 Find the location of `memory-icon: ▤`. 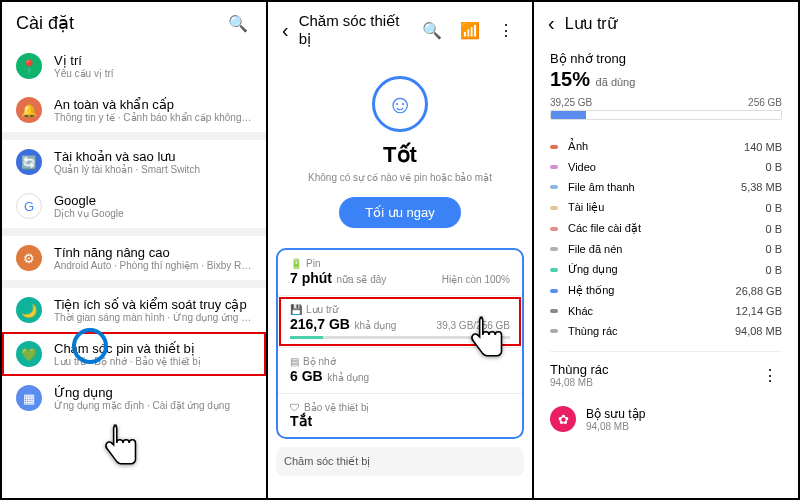

memory-icon: ▤ is located at coordinates (294, 362).